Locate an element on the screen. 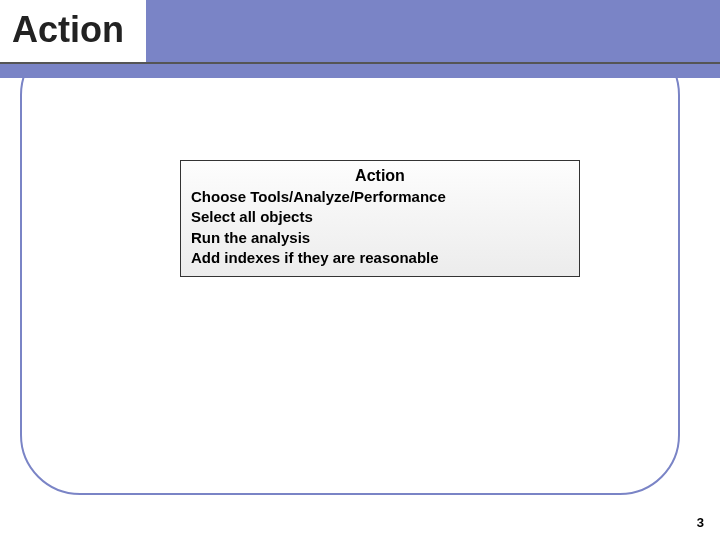  card-heading: Action is located at coordinates (380, 176).